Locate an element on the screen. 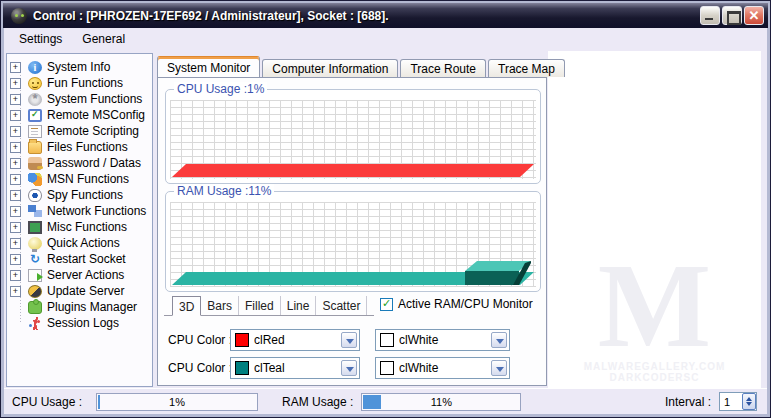  tree-item-remote-scripting: Remote Scripting is located at coordinates (80, 131).